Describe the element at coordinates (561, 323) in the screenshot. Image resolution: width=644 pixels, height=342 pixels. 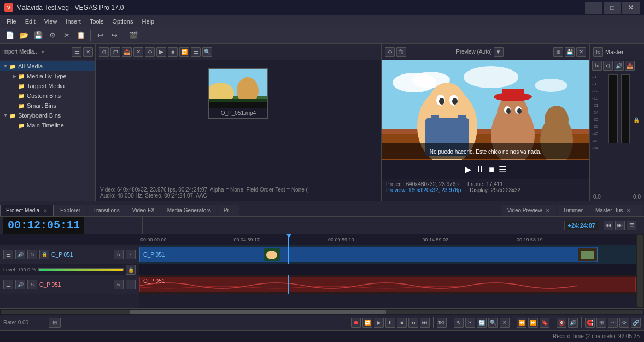
I see `mute-btn: 🔇` at that location.